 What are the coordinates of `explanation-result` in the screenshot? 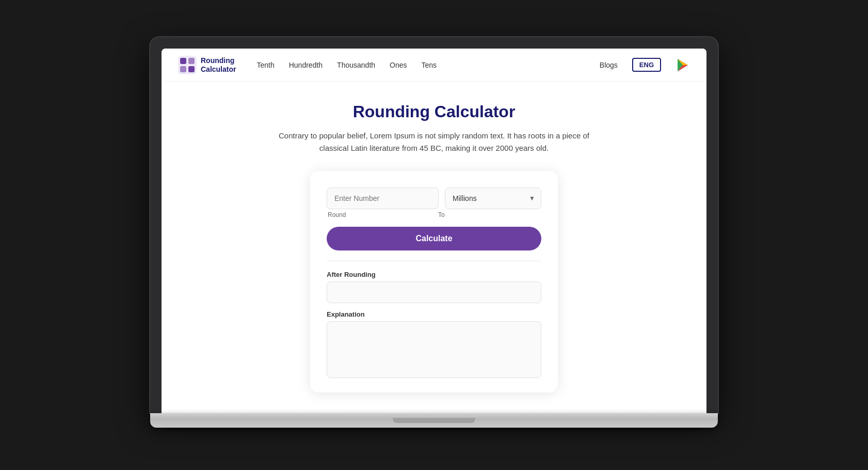 It's located at (434, 350).